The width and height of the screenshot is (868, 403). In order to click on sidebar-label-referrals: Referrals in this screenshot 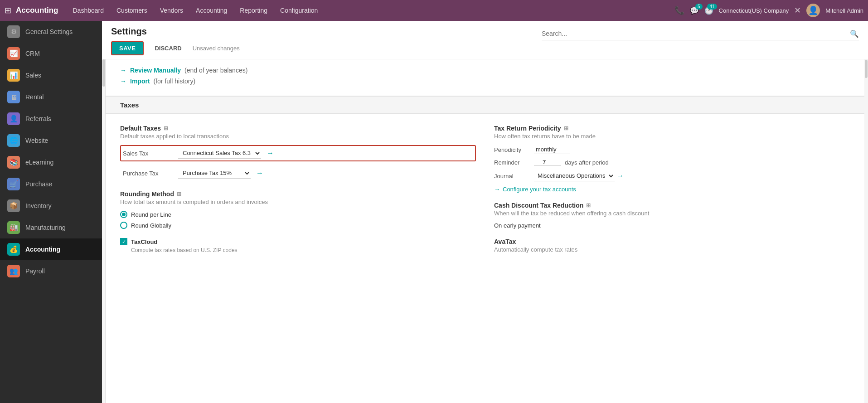, I will do `click(38, 119)`.